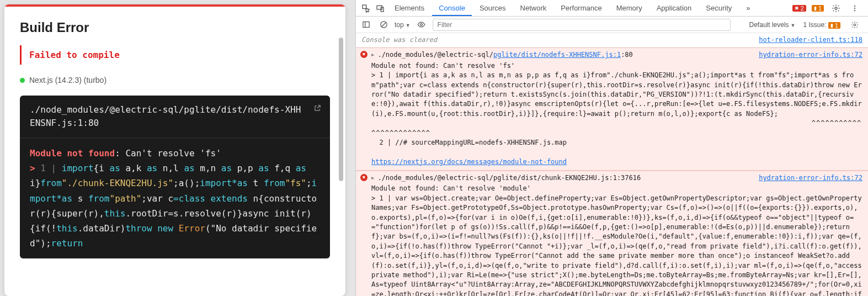  Describe the element at coordinates (581, 8) in the screenshot. I see `tab-performance: Performance` at that location.